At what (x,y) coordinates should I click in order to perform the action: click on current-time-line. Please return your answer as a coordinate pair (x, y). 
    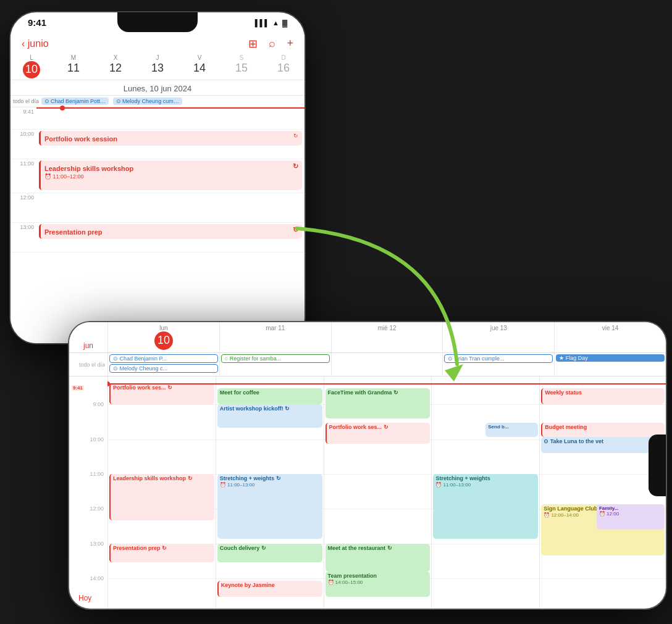
    Looking at the image, I should click on (170, 108).